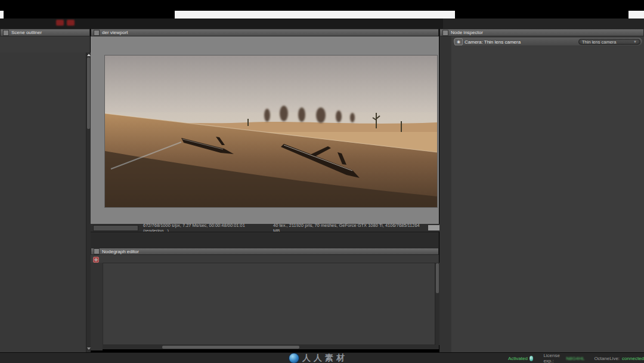  I want to click on graph-root-icon: ❖, so click(96, 260).